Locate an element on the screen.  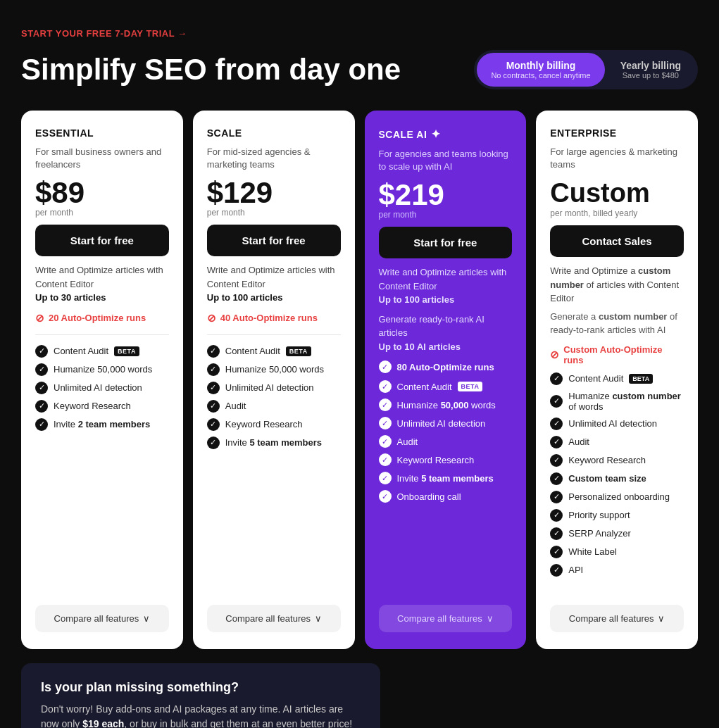
scale-compare-btn: Compare all features ∨ is located at coordinates (274, 618).